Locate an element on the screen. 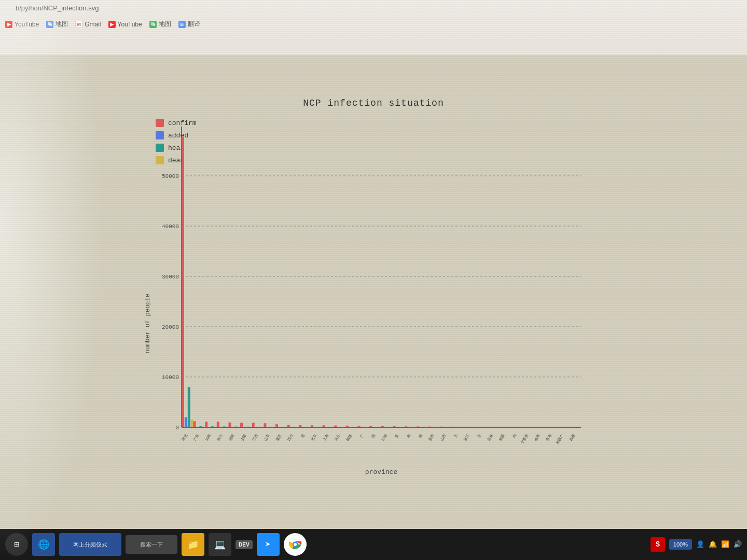 Image resolution: width=747 pixels, height=560 pixels. gmail-icon: M is located at coordinates (79, 24).